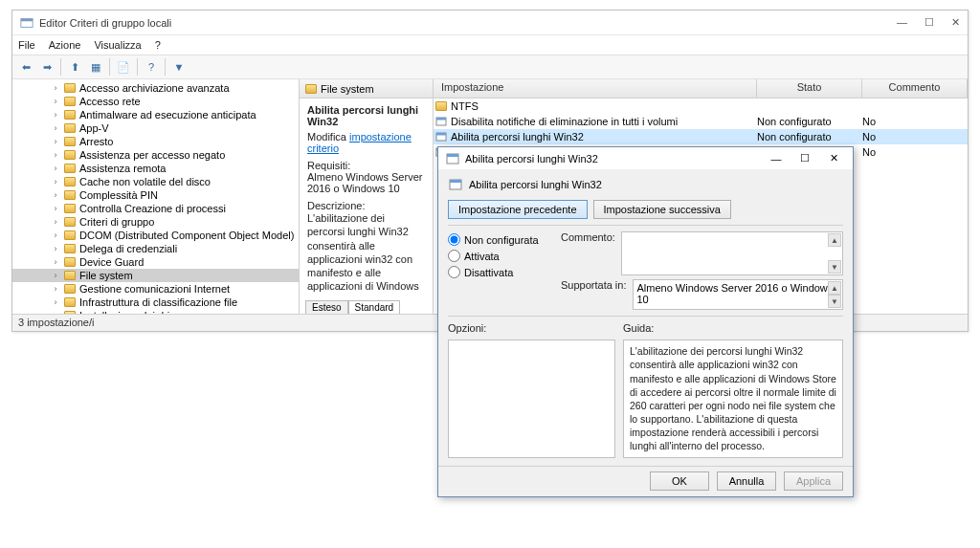  Describe the element at coordinates (75, 67) in the screenshot. I see `up-icon: ⬆` at that location.